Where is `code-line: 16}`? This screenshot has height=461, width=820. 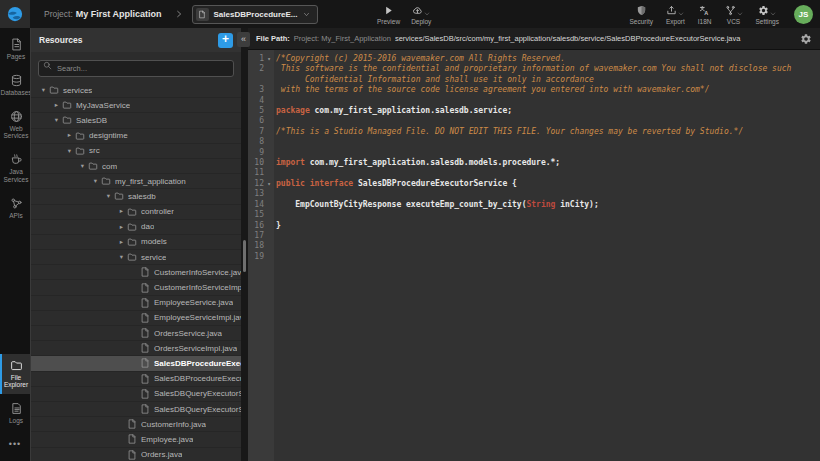 code-line: 16} is located at coordinates (534, 226).